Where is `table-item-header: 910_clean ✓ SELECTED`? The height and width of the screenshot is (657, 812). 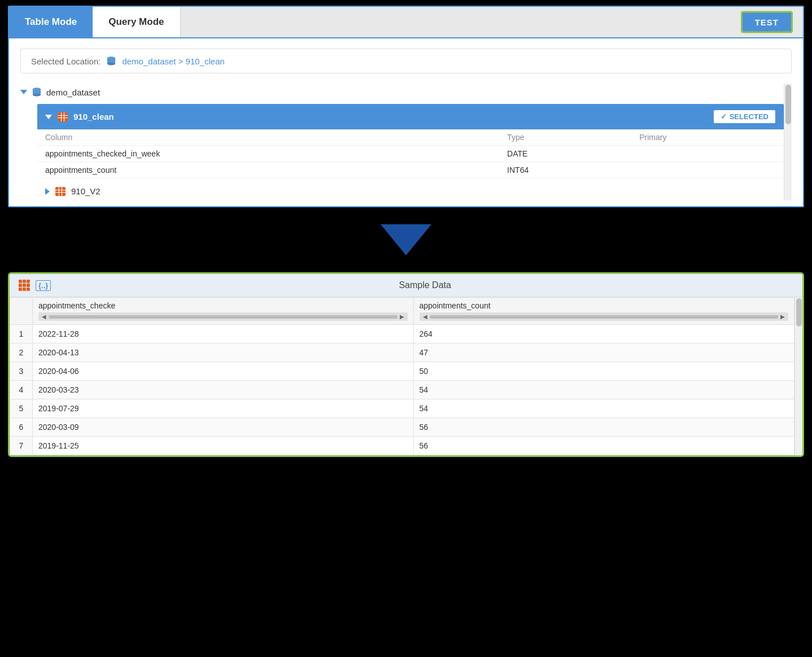
table-item-header: 910_clean ✓ SELECTED is located at coordinates (411, 116).